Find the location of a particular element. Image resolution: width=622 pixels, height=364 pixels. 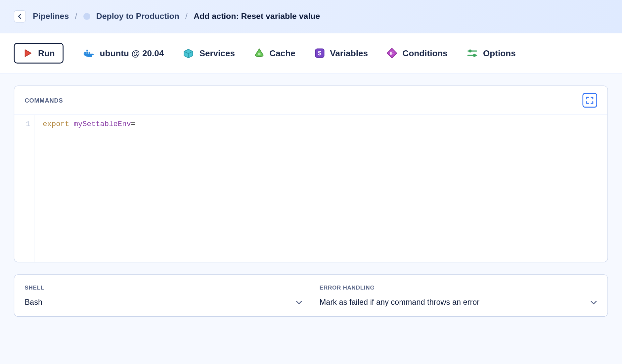

tab-conditions-label: Conditions is located at coordinates (425, 53).